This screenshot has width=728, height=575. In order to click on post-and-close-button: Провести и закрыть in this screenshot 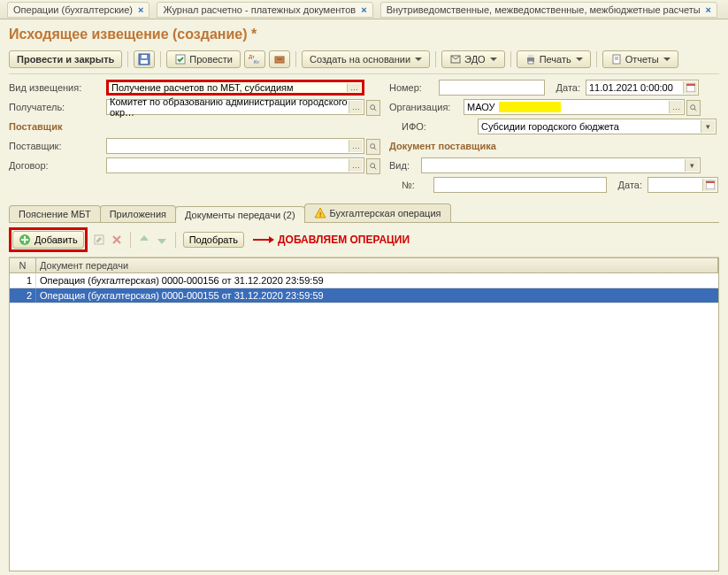, I will do `click(65, 59)`.